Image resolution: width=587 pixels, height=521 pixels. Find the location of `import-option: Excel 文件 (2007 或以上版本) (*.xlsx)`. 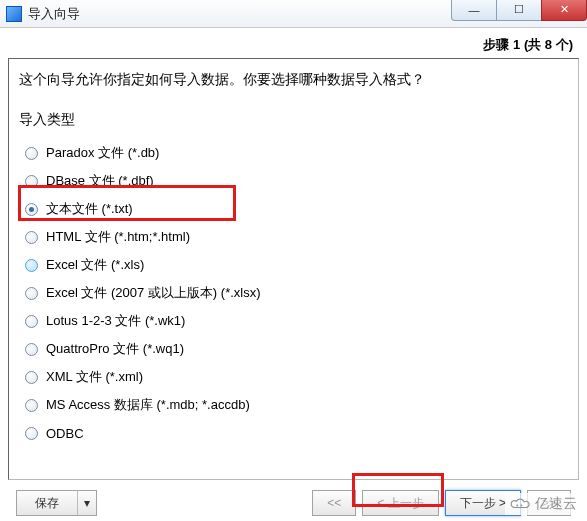

import-option: Excel 文件 (2007 或以上版本) (*.xlsx) is located at coordinates (294, 293).